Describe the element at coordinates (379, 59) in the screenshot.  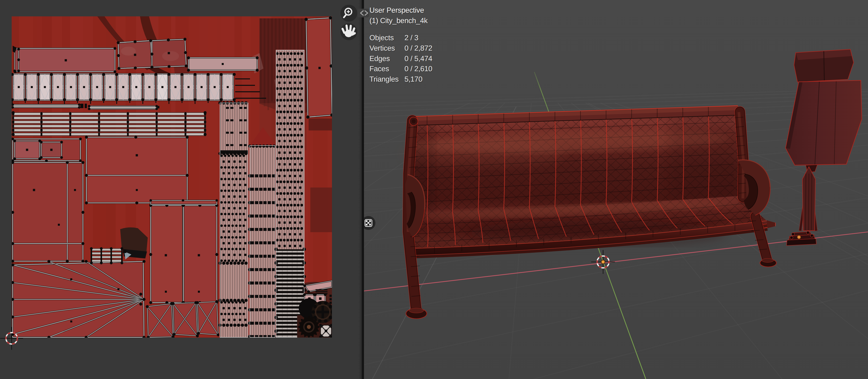
I see `svg-text: Edges` at that location.